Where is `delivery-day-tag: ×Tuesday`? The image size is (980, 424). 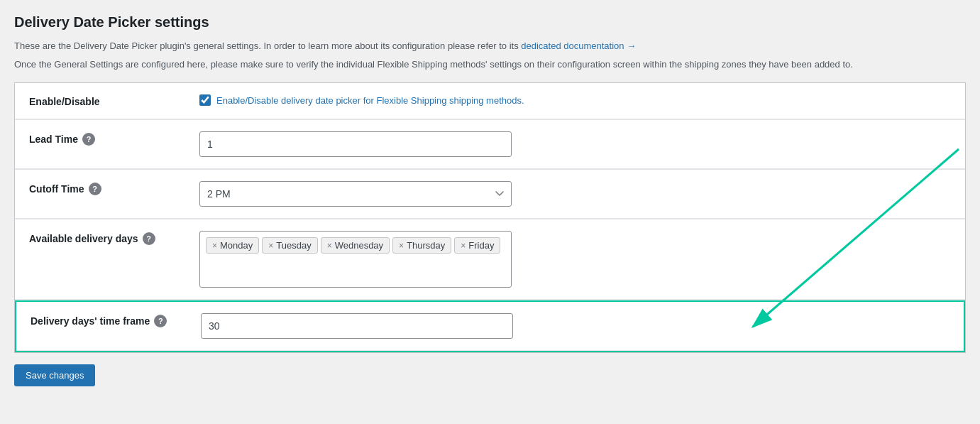 delivery-day-tag: ×Tuesday is located at coordinates (290, 246).